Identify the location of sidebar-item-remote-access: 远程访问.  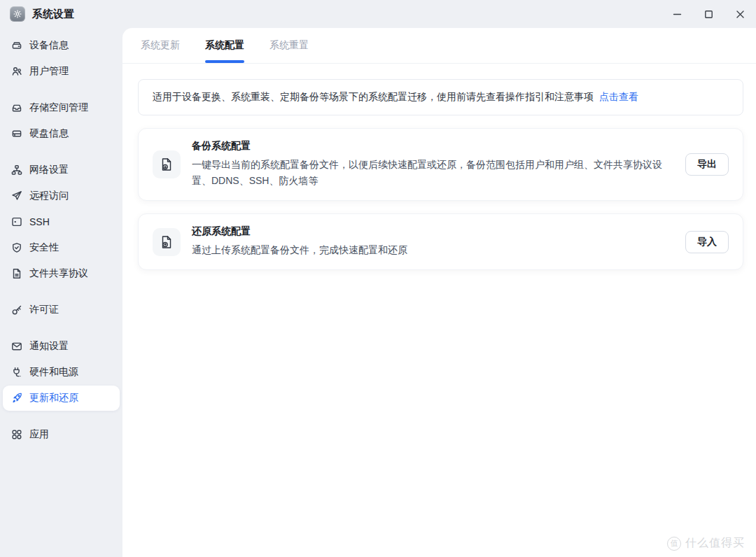
(62, 196).